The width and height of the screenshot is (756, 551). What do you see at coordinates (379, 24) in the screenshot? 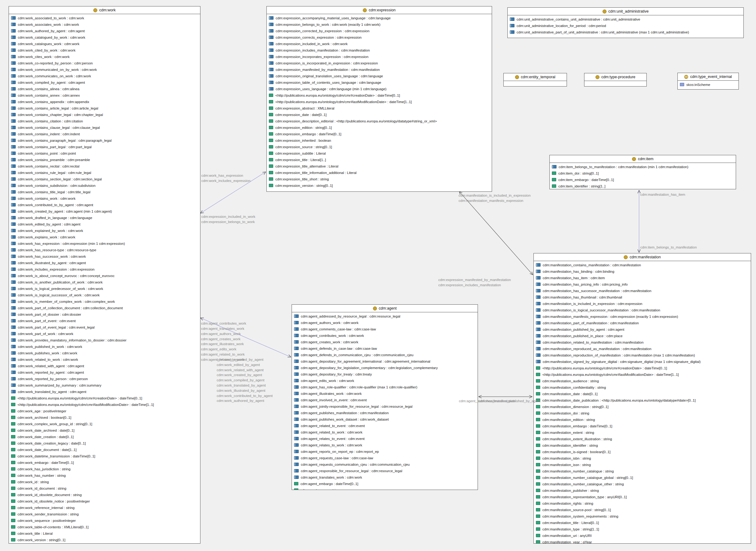
I see `attribute-row: cdm:expression_belongs_to_work : cdm:wor…` at bounding box center [379, 24].